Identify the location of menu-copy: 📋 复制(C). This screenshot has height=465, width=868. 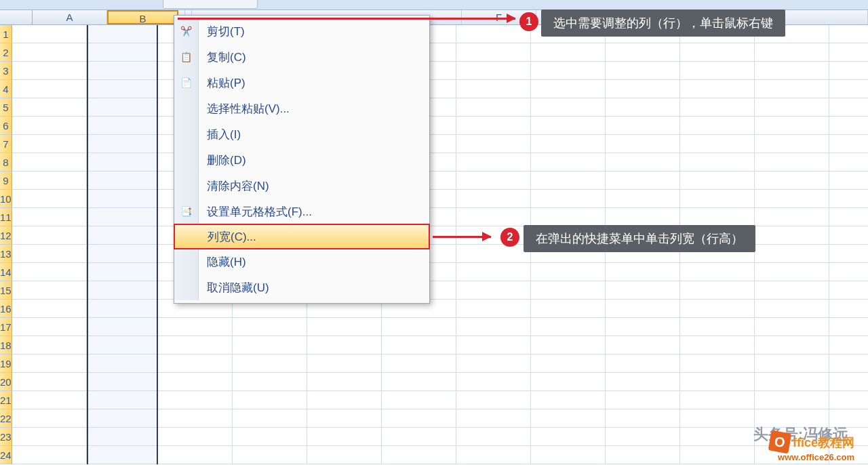
(302, 57).